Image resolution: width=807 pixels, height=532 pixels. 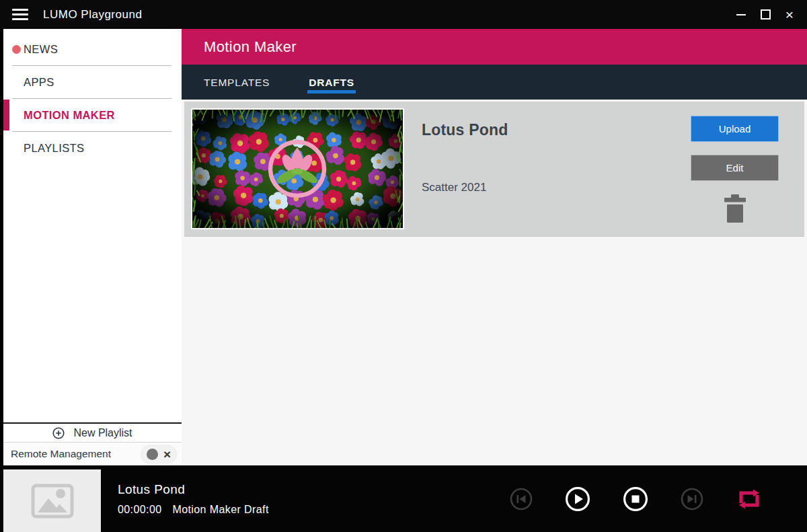 I want to click on sidebar-item-label: NEWS, so click(x=40, y=50).